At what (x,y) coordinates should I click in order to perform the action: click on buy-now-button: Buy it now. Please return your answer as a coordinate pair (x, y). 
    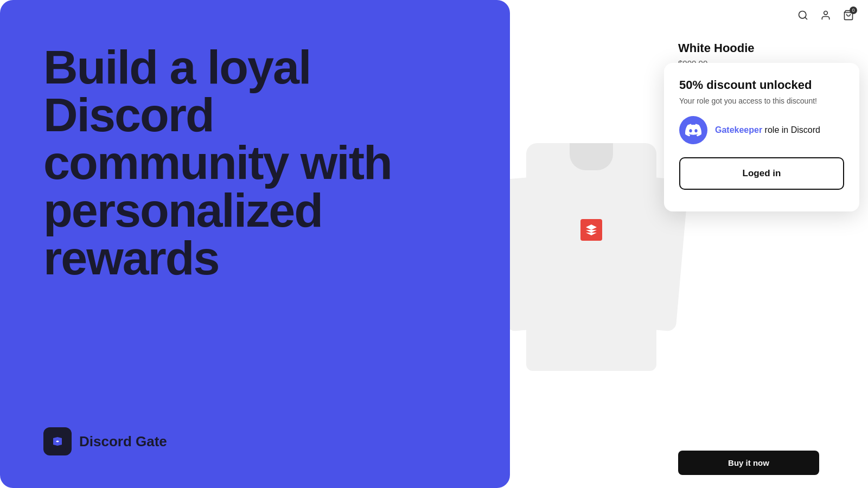
    Looking at the image, I should click on (749, 463).